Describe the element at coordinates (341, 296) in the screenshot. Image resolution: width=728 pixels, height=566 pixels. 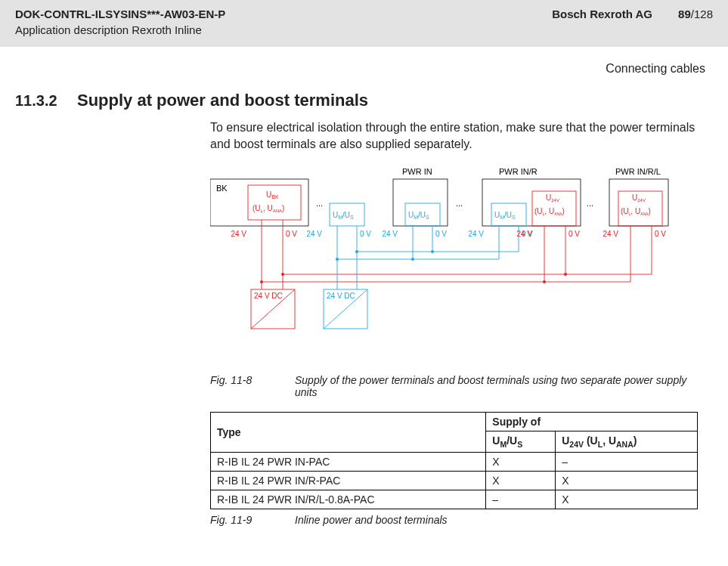
I see `psu-blue-label: 24 V DC` at that location.